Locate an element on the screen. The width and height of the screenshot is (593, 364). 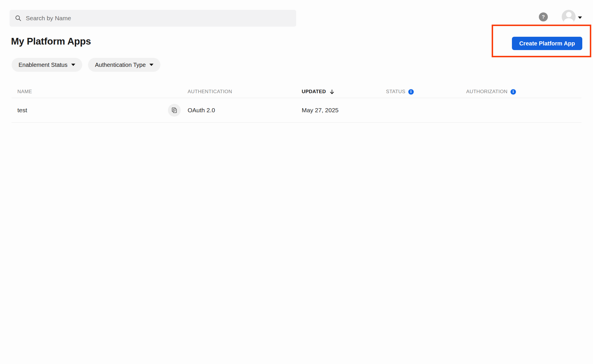
cell-authentication: OAuth 2.0 is located at coordinates (239, 110).